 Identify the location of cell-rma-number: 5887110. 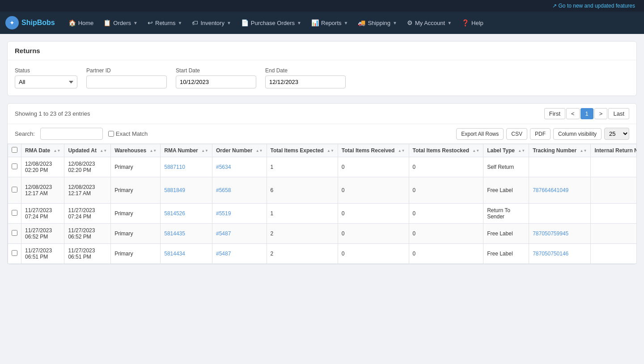
(186, 167).